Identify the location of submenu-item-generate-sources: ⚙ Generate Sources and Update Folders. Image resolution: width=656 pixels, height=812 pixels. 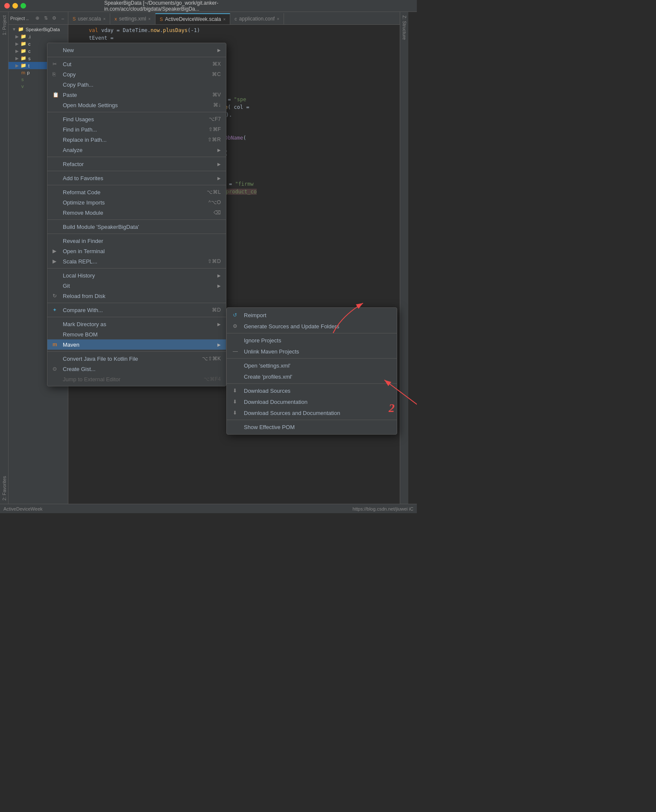
(312, 326).